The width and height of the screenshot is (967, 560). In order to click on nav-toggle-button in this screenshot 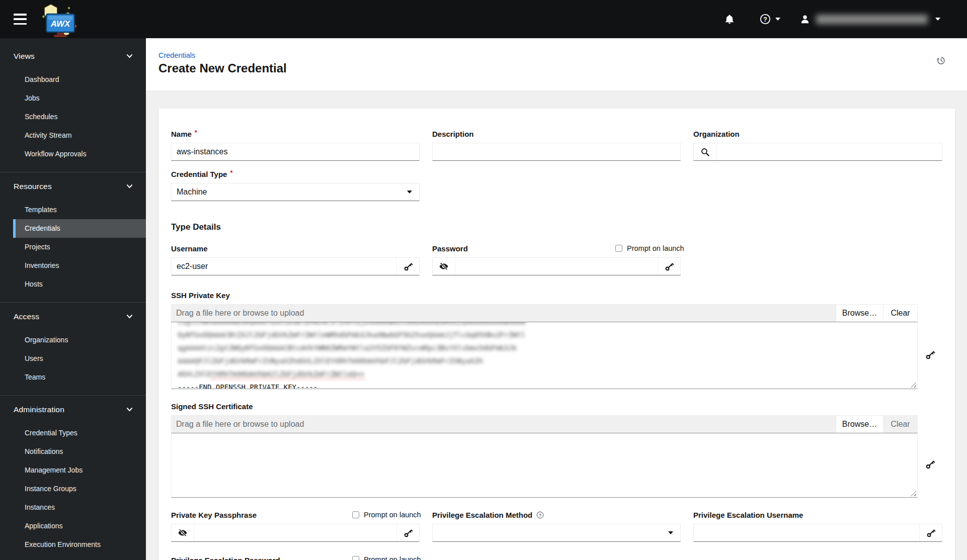, I will do `click(20, 19)`.